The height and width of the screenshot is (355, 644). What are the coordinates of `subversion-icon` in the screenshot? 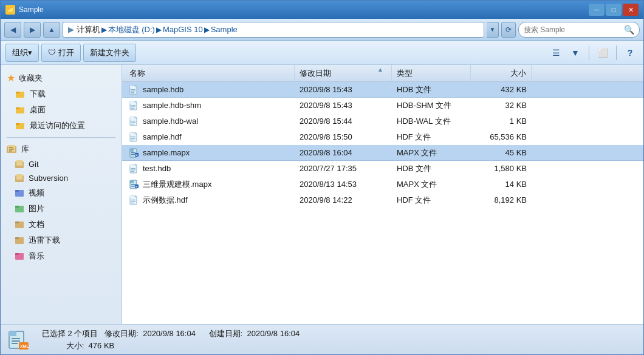 It's located at (20, 178).